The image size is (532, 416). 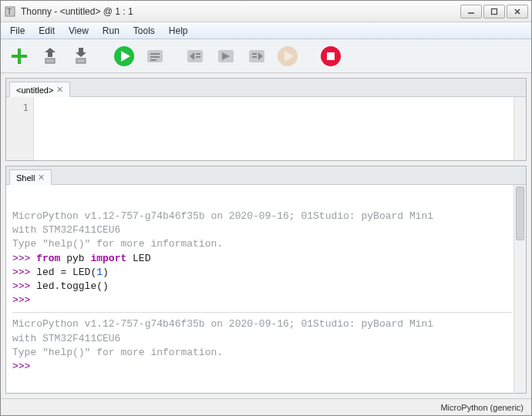 What do you see at coordinates (262, 259) in the screenshot?
I see `shell-line: >>> from pyb import LED` at bounding box center [262, 259].